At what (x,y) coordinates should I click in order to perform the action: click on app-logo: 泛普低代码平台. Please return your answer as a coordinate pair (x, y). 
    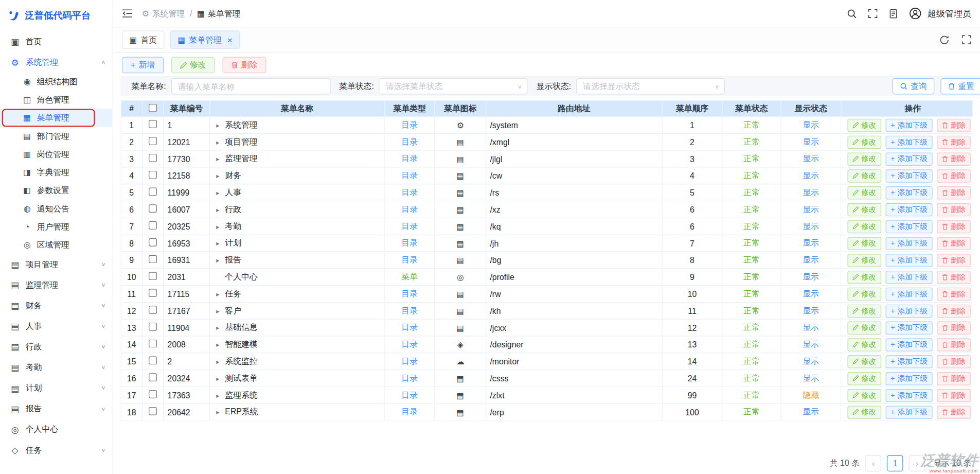
    Looking at the image, I should click on (56, 15).